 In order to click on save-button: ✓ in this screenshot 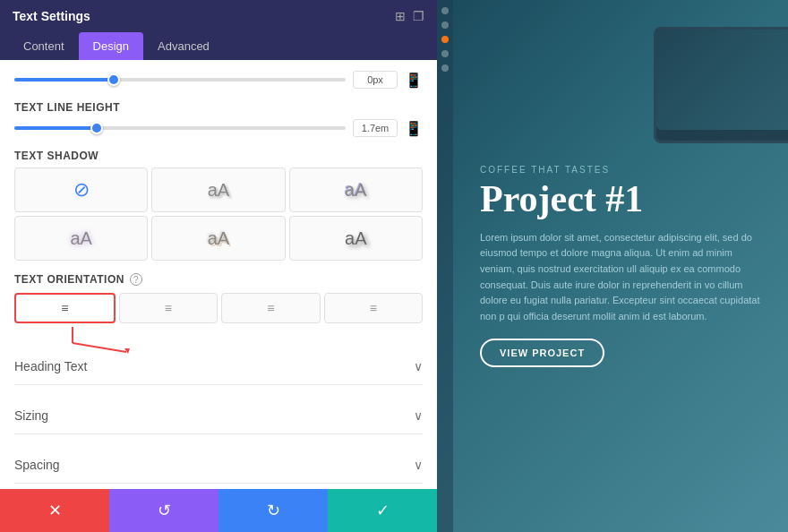, I will do `click(382, 511)`.